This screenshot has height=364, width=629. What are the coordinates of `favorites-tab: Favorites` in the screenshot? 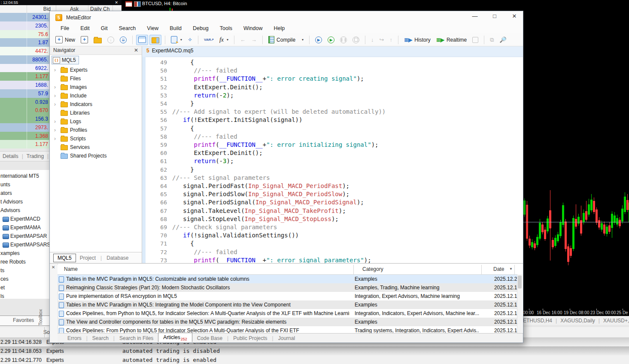 It's located at (26, 321).